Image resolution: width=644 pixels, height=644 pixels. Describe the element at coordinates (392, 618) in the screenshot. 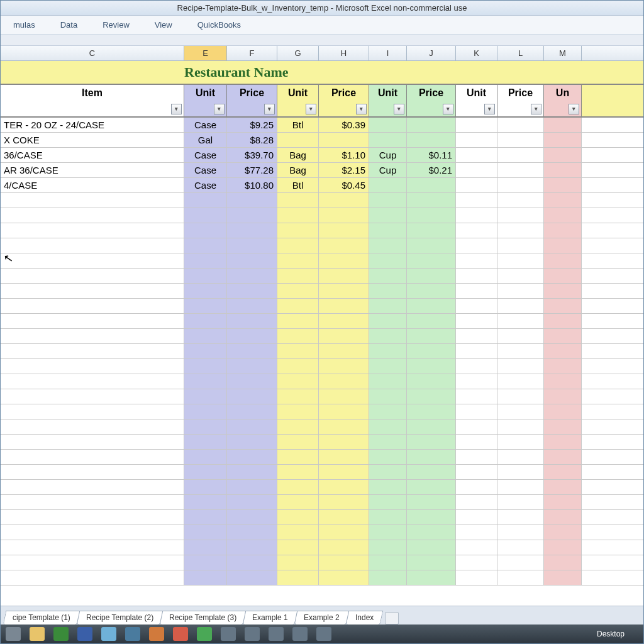

I see `new-sheet-icon` at that location.